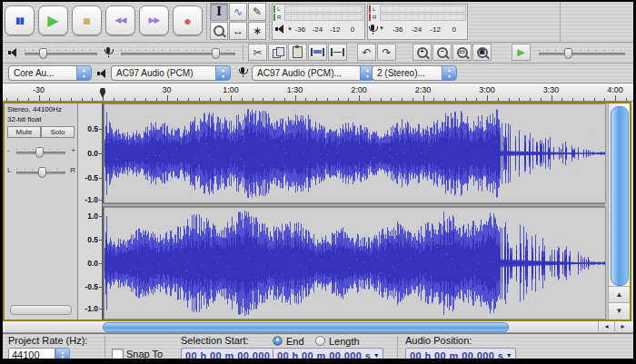  What do you see at coordinates (338, 53) in the screenshot?
I see `silence-button` at bounding box center [338, 53].